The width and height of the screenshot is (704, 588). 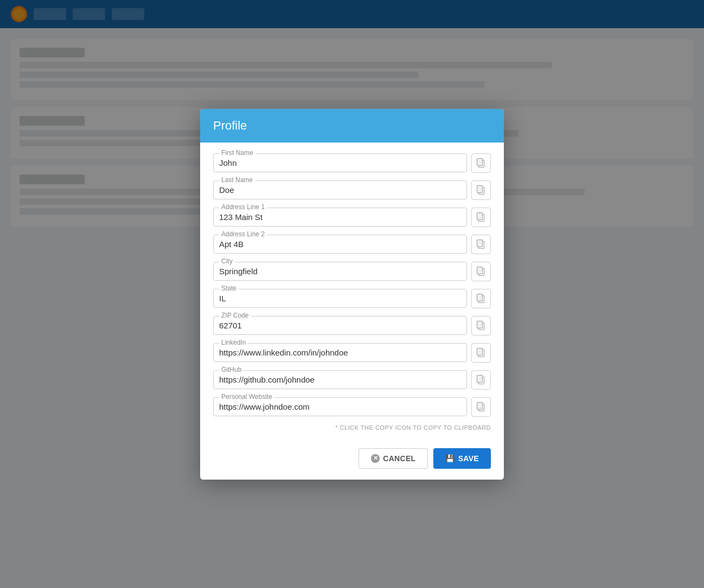 What do you see at coordinates (481, 326) in the screenshot?
I see `copy-button-zip-code` at bounding box center [481, 326].